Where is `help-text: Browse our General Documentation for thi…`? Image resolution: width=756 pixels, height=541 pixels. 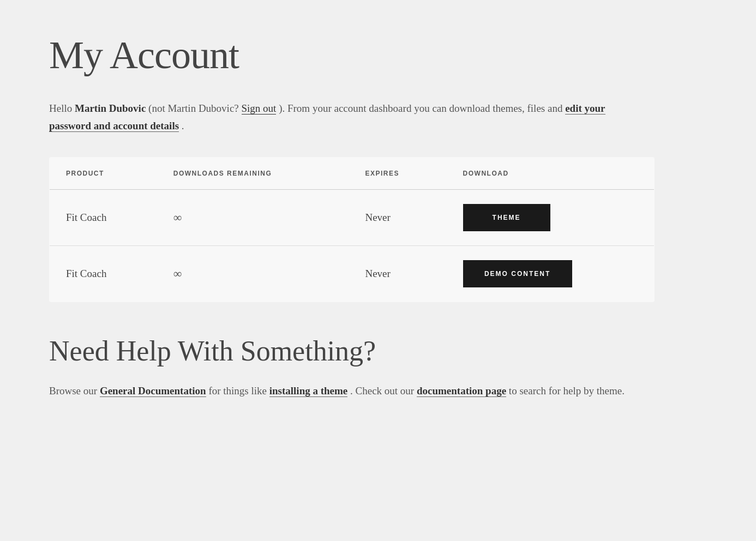
help-text: Browse our General Documentation for thi… is located at coordinates (349, 391).